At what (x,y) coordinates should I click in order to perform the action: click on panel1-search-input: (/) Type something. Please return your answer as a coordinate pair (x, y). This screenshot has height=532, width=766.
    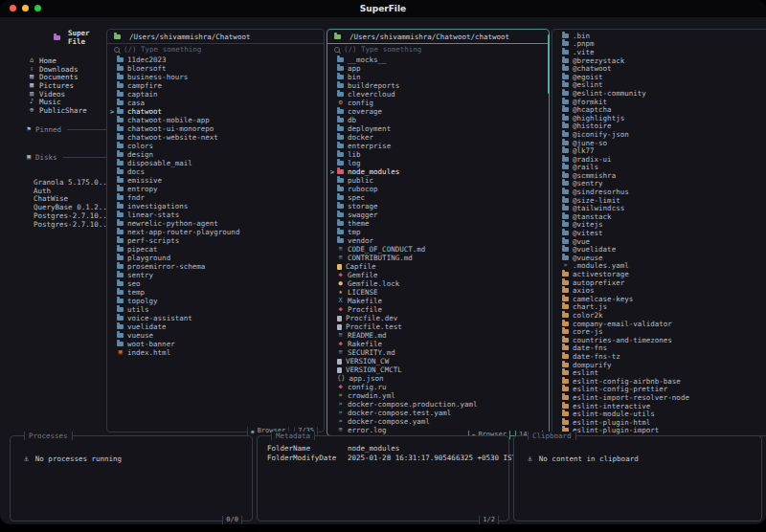
    Looking at the image, I should click on (215, 50).